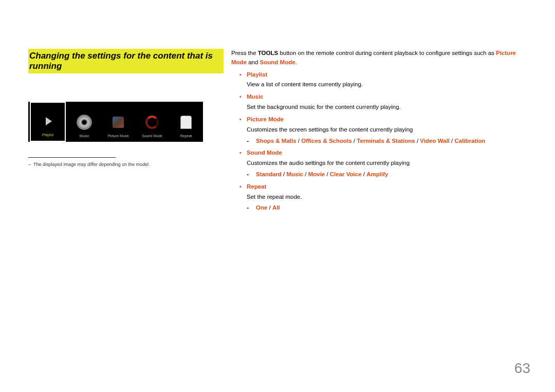 The height and width of the screenshot is (392, 555). What do you see at coordinates (386, 141) in the screenshot?
I see `option: Terminals & Stations` at bounding box center [386, 141].